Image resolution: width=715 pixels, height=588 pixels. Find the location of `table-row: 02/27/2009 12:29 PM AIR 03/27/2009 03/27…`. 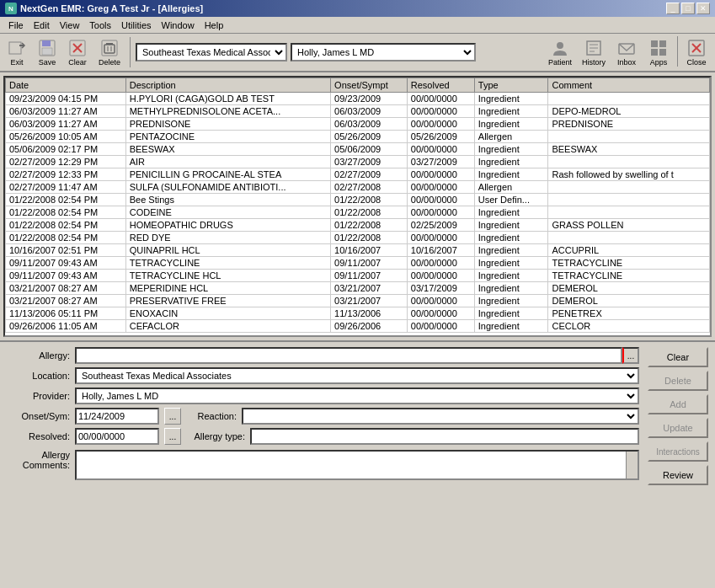

table-row: 02/27/2009 12:29 PM AIR 03/27/2009 03/27… is located at coordinates (358, 162).